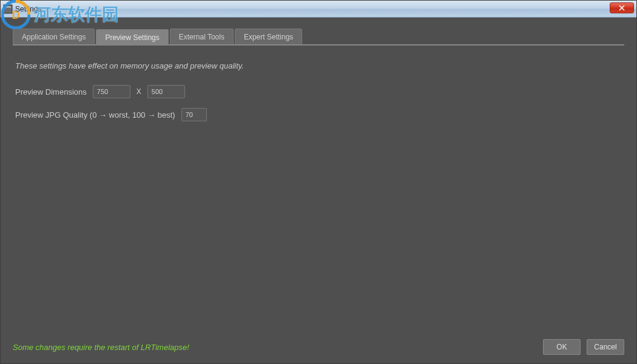  Describe the element at coordinates (166, 92) in the screenshot. I see `preview-height-input` at that location.